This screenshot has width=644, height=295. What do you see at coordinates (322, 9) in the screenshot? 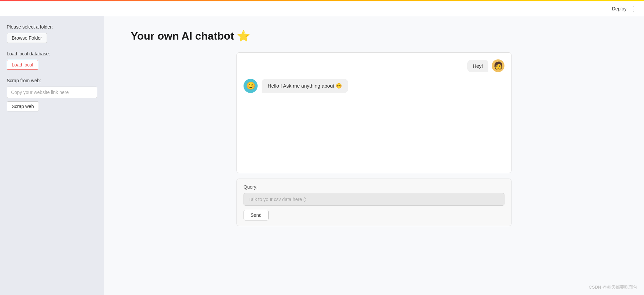
I see `header: Deploy ⋮` at bounding box center [322, 9].